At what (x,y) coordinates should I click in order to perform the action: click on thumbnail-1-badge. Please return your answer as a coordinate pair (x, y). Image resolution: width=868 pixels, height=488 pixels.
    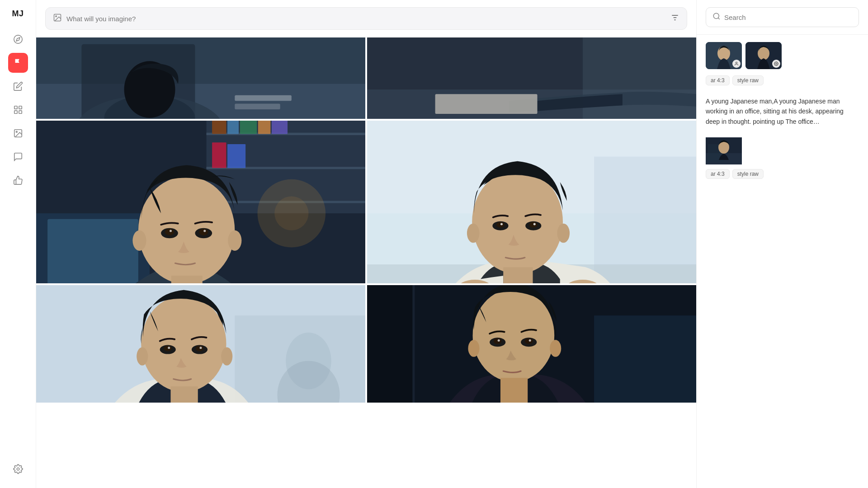
    Looking at the image, I should click on (736, 64).